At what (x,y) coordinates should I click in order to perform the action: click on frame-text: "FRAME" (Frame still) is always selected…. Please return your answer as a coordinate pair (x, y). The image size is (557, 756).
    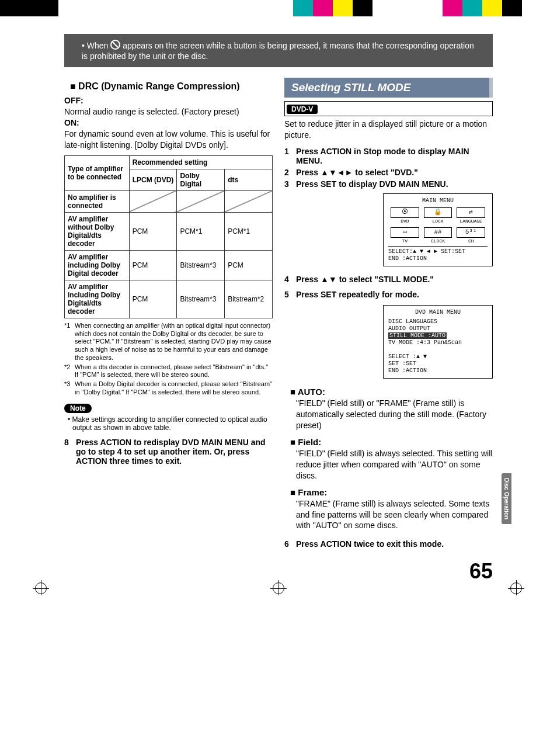
    Looking at the image, I should click on (395, 515).